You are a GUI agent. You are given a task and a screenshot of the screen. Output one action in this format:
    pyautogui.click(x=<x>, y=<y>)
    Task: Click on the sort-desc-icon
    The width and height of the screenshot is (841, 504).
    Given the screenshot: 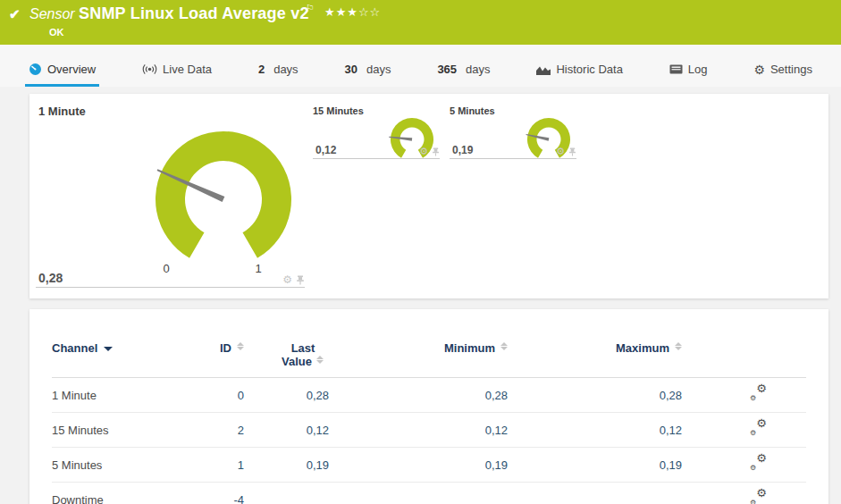 What is the action you would take?
    pyautogui.click(x=108, y=349)
    